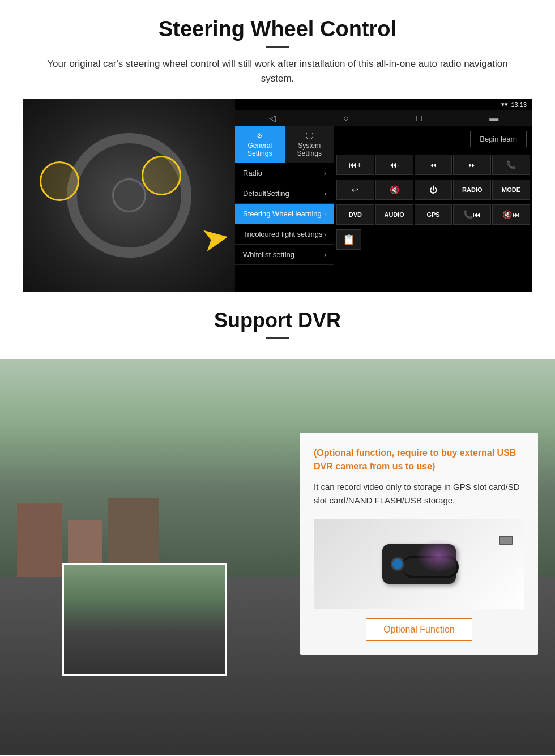  What do you see at coordinates (494, 118) in the screenshot?
I see `menu-icon: ▬` at bounding box center [494, 118].